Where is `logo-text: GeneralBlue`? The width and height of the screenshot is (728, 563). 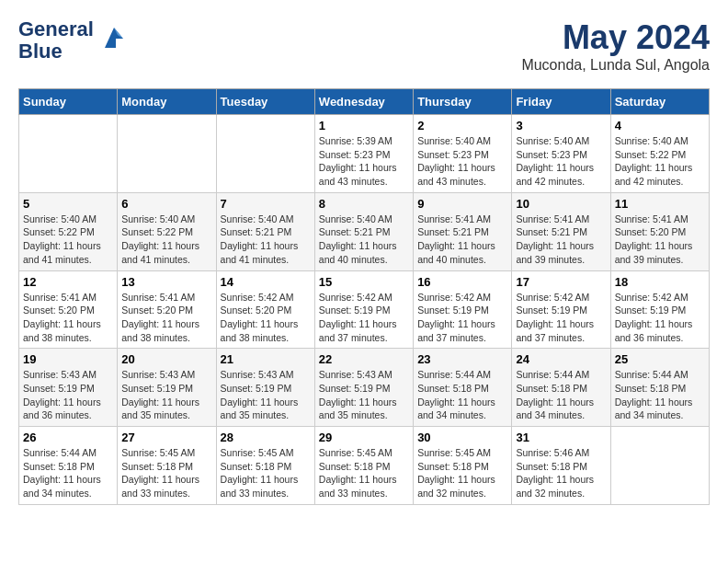
logo-text: GeneralBlue is located at coordinates (56, 40).